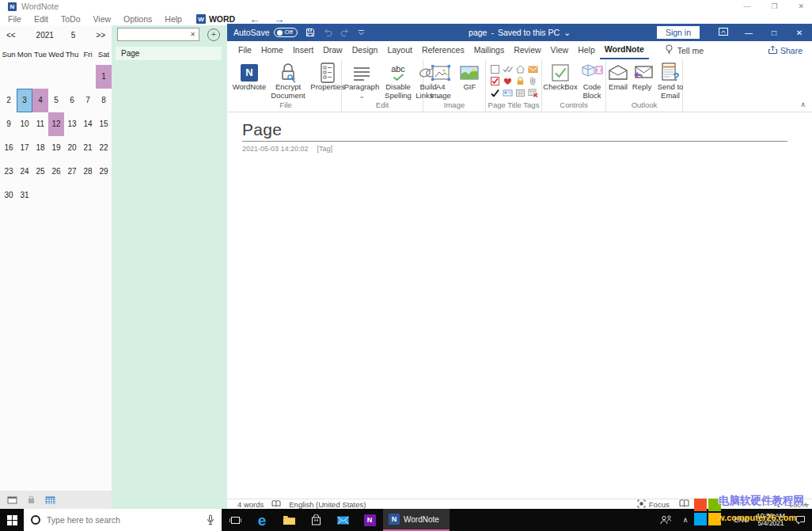 The height and width of the screenshot is (531, 812). What do you see at coordinates (519, 32) in the screenshot?
I see `document-title-bar: page - Saved to this PC ⌄` at bounding box center [519, 32].